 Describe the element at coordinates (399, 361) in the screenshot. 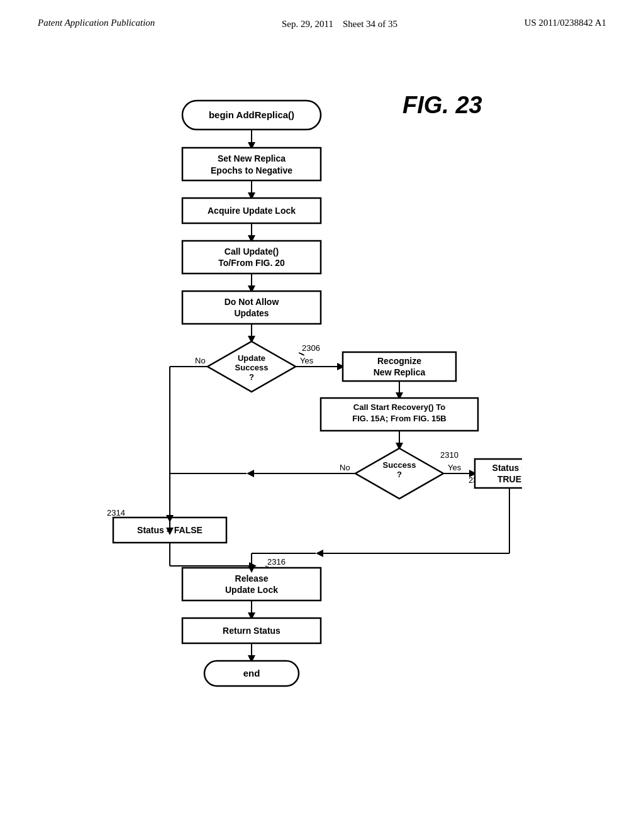

I see `svg-text: Recognize` at that location.